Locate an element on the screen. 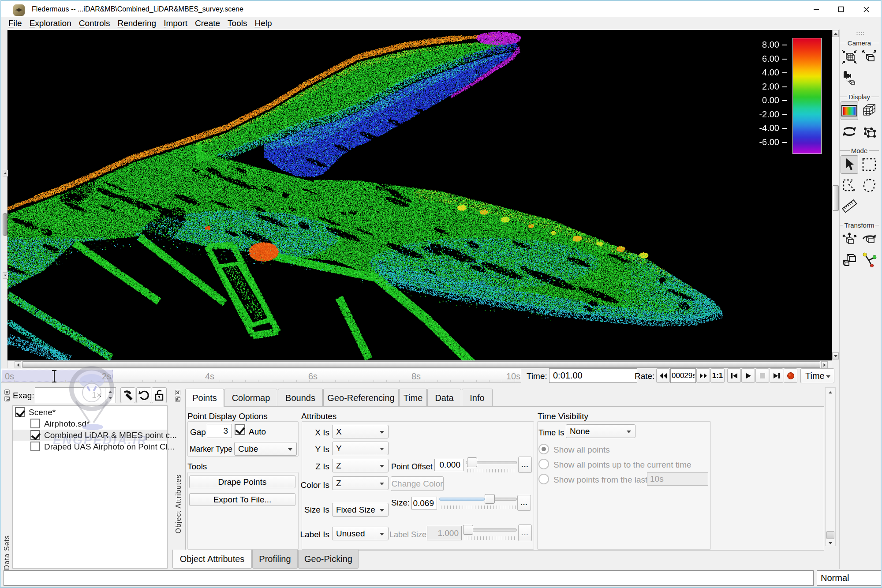  tree-item-label: Draped UAS Airphoto on Point Cl... is located at coordinates (109, 447).